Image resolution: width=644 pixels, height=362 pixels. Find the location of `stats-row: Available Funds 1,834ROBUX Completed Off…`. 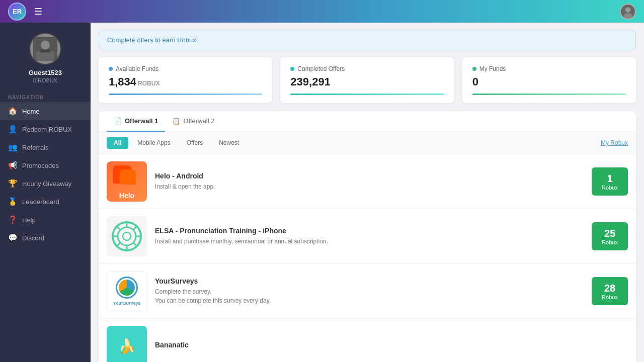

stats-row: Available Funds 1,834ROBUX Completed Off… is located at coordinates (367, 80).